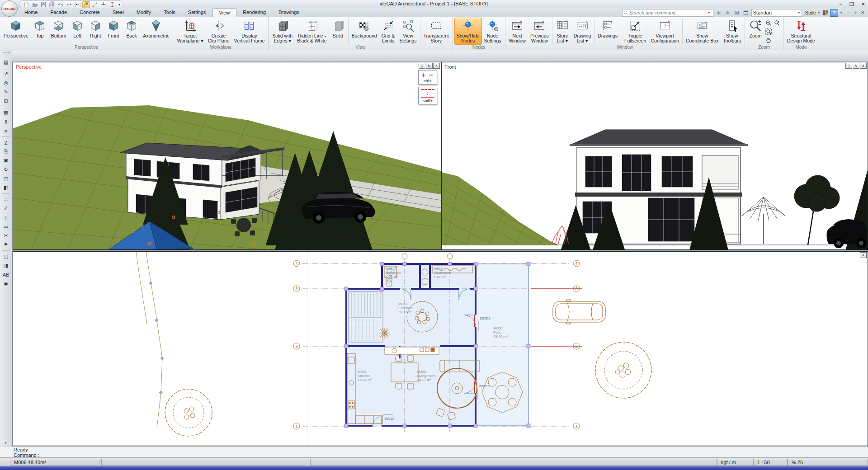  What do you see at coordinates (493, 31) in the screenshot?
I see `ribbon-button: Node Settings` at bounding box center [493, 31].